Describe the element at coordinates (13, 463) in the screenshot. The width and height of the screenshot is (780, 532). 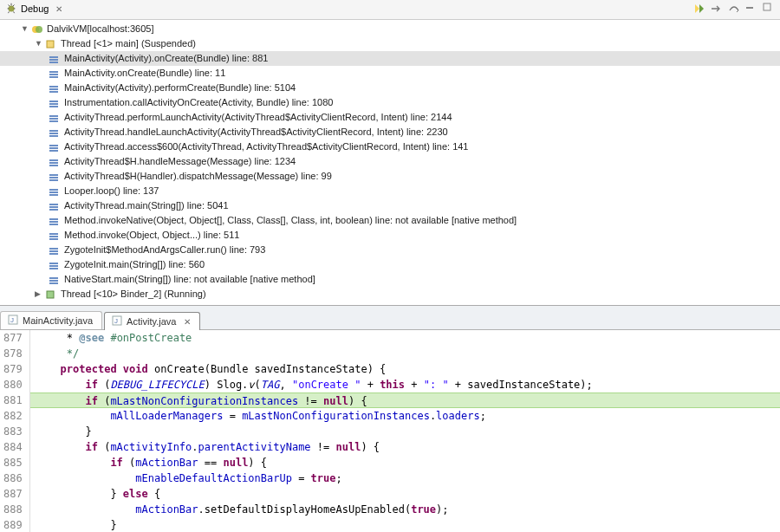
I see `line-number: 885` at that location.